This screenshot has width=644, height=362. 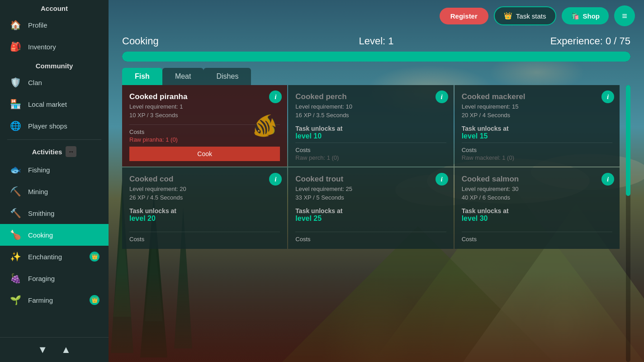 What do you see at coordinates (95, 257) in the screenshot?
I see `enchanting-badge: 👑` at bounding box center [95, 257].